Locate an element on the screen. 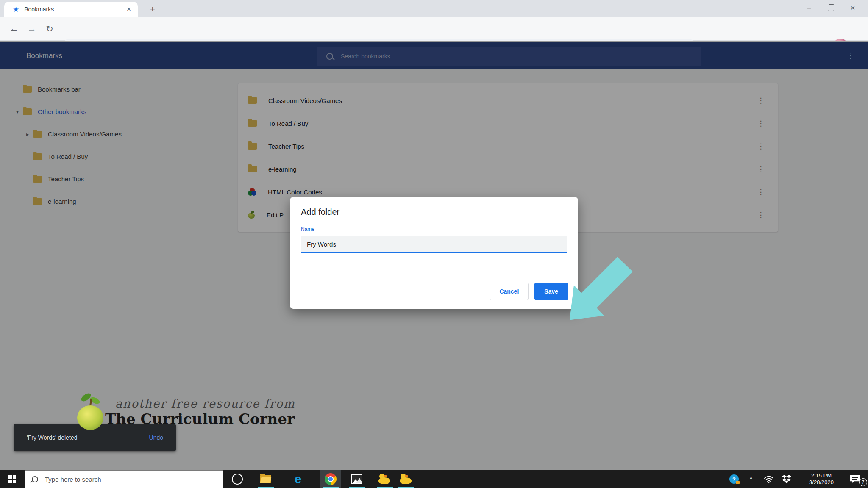 The image size is (868, 488). wifi-button is located at coordinates (769, 479).